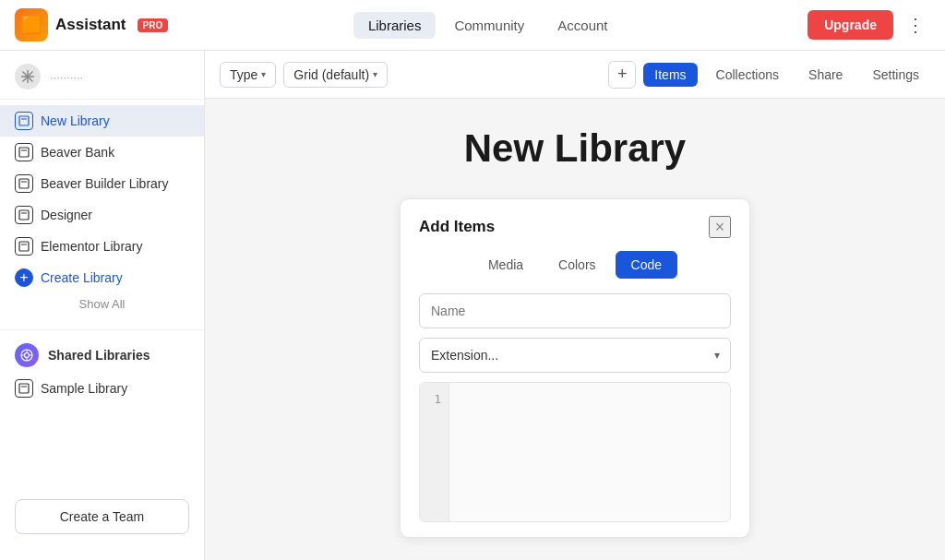 The width and height of the screenshot is (945, 560). I want to click on top-navigation: 🟧 Assistant PRO Libraries Community Acco…, so click(472, 26).